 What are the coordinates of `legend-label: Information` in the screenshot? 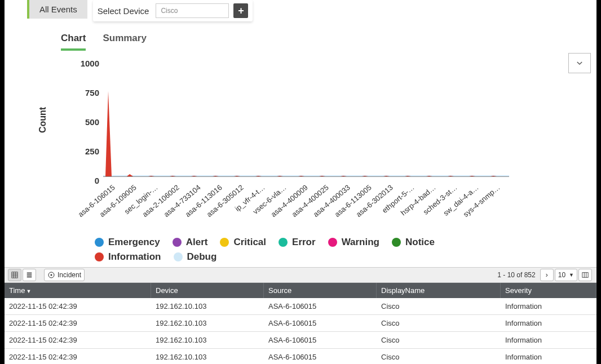 It's located at (135, 257).